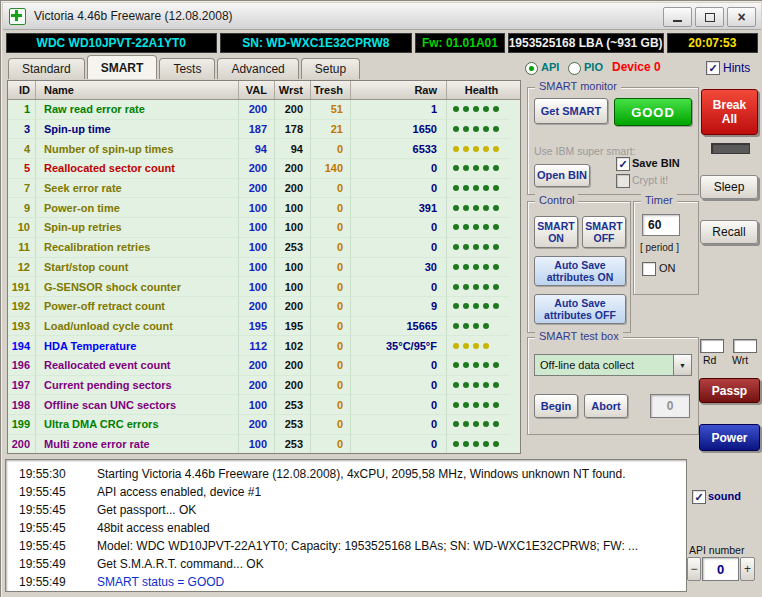 The image size is (762, 597). What do you see at coordinates (730, 390) in the screenshot?
I see `passport-button: Passp` at bounding box center [730, 390].